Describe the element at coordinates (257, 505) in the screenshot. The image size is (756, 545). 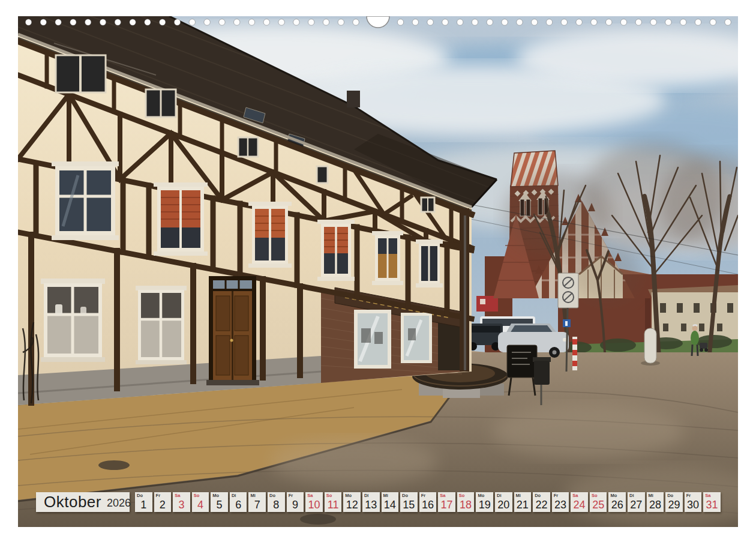
I see `day-number: 7` at that location.